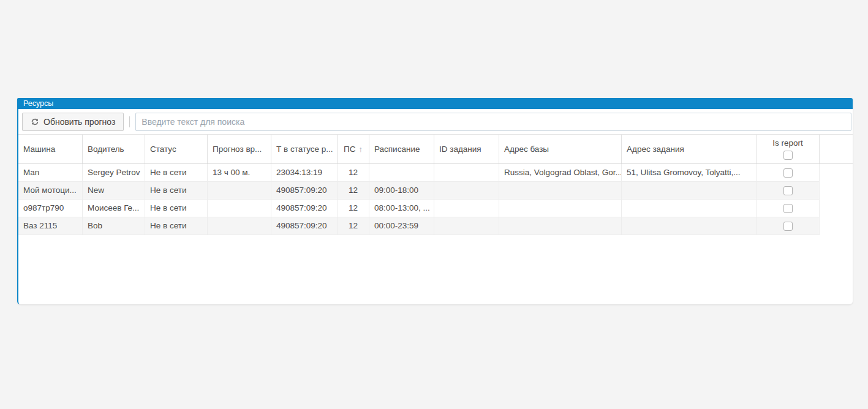 The height and width of the screenshot is (409, 868). Describe the element at coordinates (114, 149) in the screenshot. I see `column-header-driver: Водитель` at that location.